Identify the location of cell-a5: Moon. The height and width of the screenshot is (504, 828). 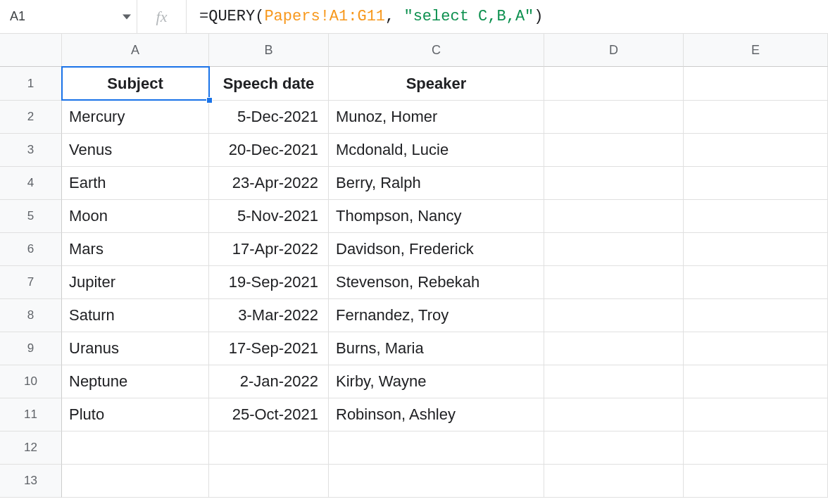
(135, 217).